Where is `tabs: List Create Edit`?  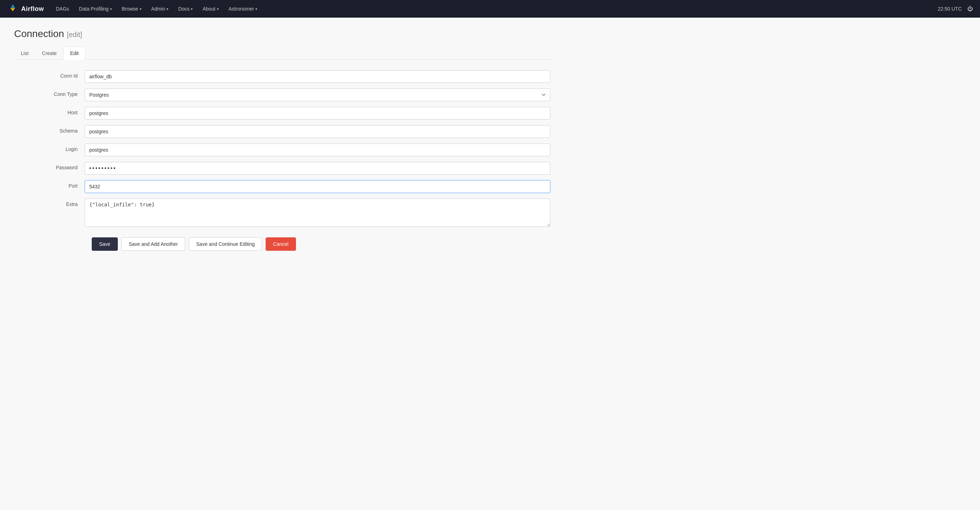 tabs: List Create Edit is located at coordinates (282, 53).